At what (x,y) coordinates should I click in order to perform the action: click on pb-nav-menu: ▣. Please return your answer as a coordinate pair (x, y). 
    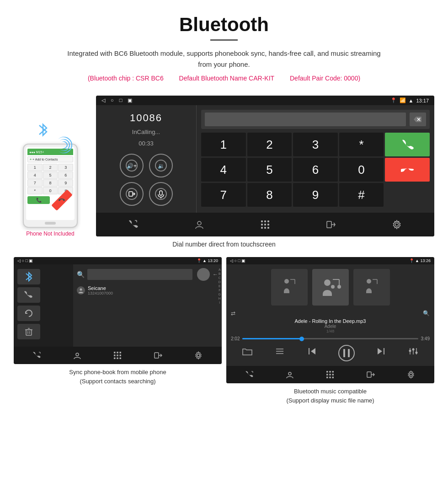
    Looking at the image, I should click on (31, 261).